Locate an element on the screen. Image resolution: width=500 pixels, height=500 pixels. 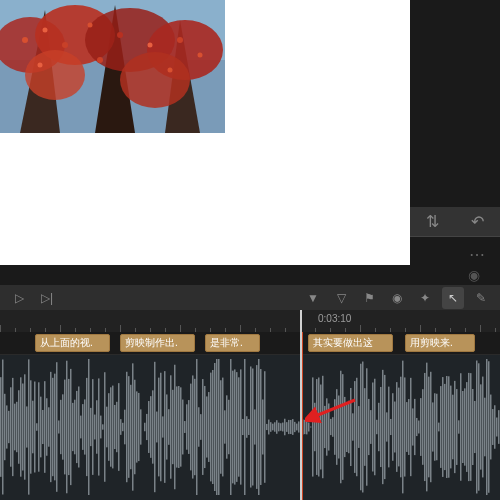
edit-tool: ✎ is located at coordinates (481, 298).